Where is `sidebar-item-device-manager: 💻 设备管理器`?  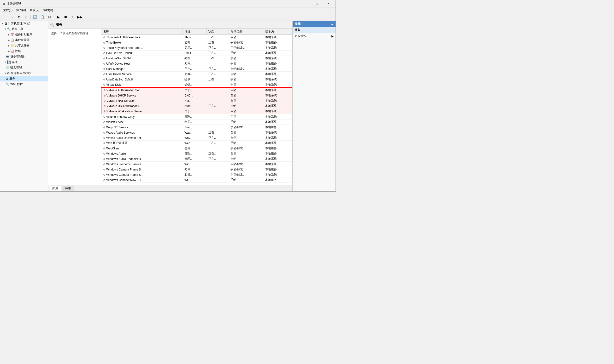
sidebar-item-device-manager: 💻 设备管理器 is located at coordinates (24, 57).